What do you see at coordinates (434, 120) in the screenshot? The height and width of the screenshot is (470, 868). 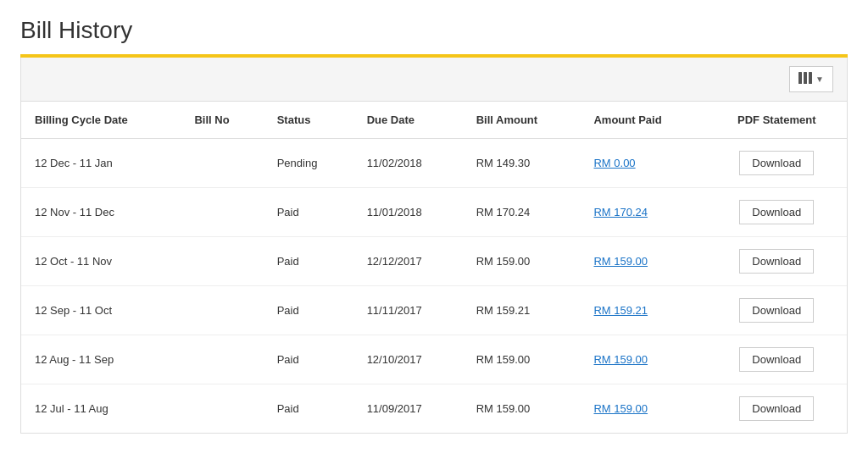 I see `table-header-row: Billing Cycle DateBill NoStatusDue DateB…` at bounding box center [434, 120].